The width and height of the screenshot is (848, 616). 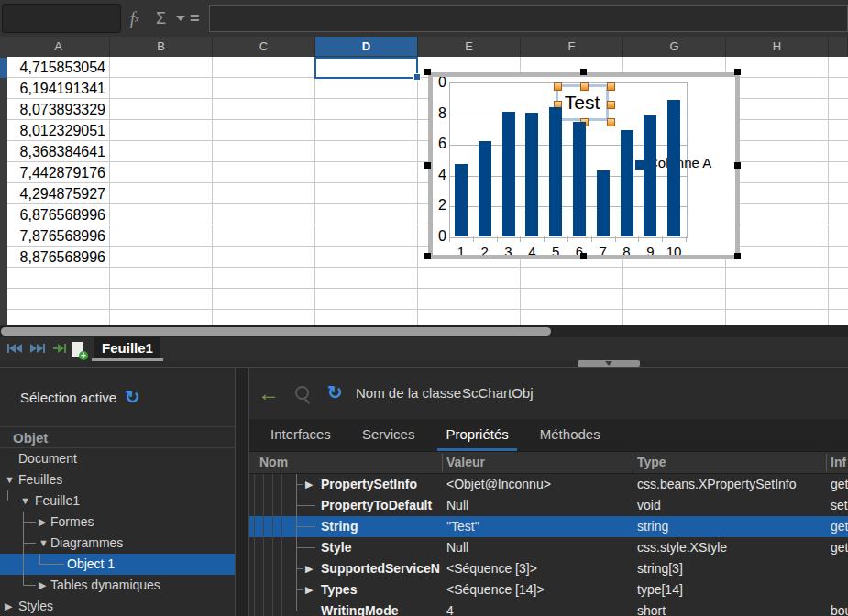 What do you see at coordinates (301, 434) in the screenshot?
I see `tab-interfaces: Interfaces` at bounding box center [301, 434].